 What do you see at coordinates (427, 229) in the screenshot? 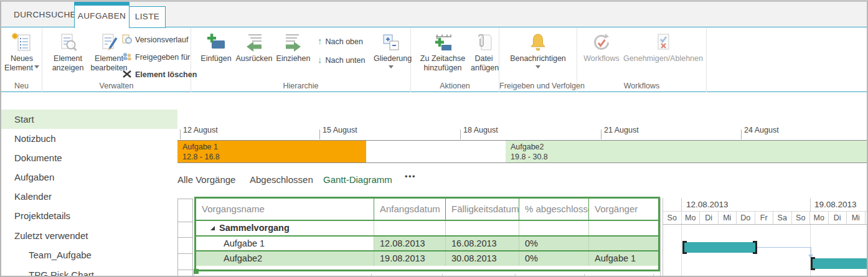
I see `table-row-sammelvorgang: Sammelvorgang` at bounding box center [427, 229].